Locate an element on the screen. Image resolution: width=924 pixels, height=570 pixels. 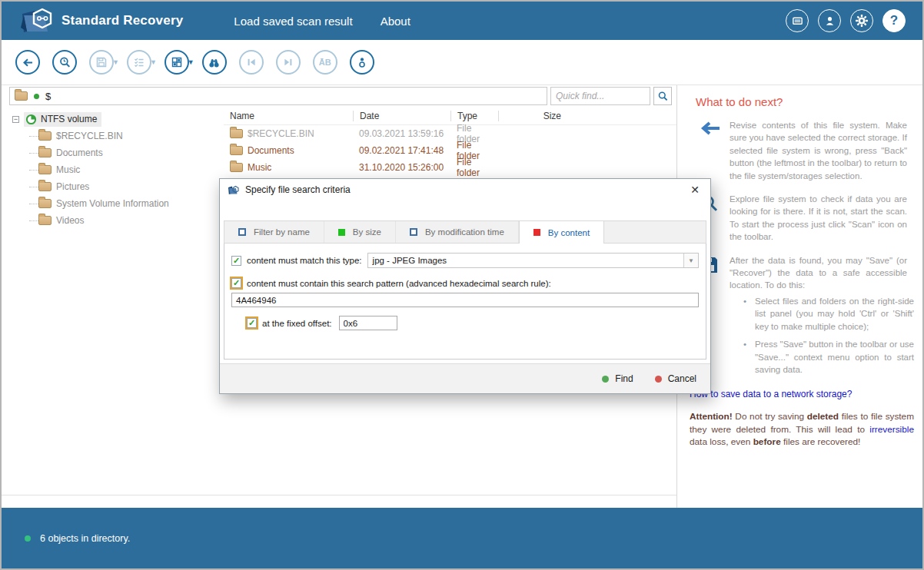
attention-label: Attention! is located at coordinates (711, 416).